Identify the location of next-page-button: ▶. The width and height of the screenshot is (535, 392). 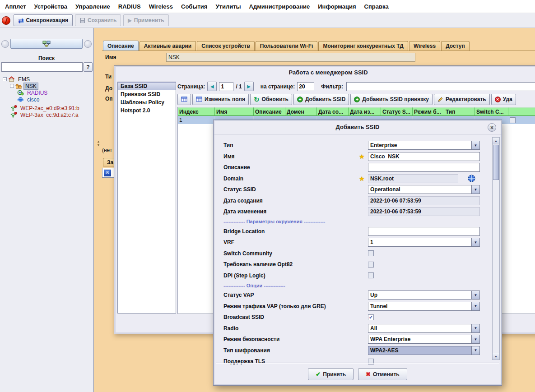
(249, 87).